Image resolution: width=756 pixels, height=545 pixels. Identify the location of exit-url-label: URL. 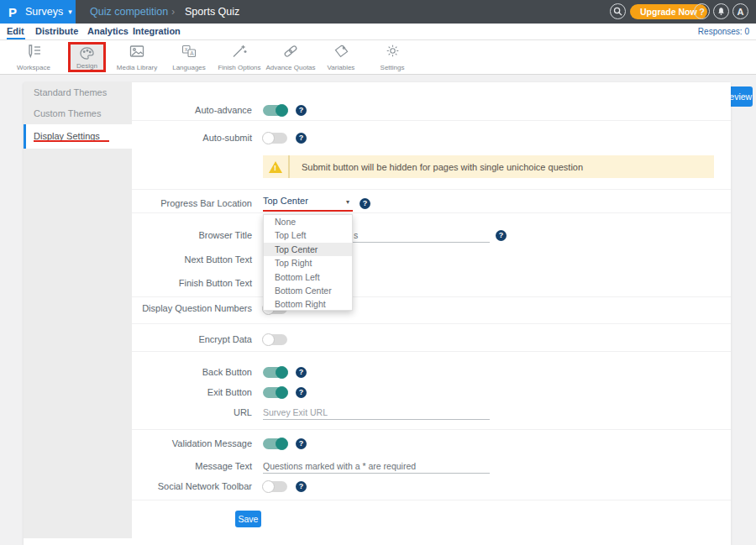
(192, 413).